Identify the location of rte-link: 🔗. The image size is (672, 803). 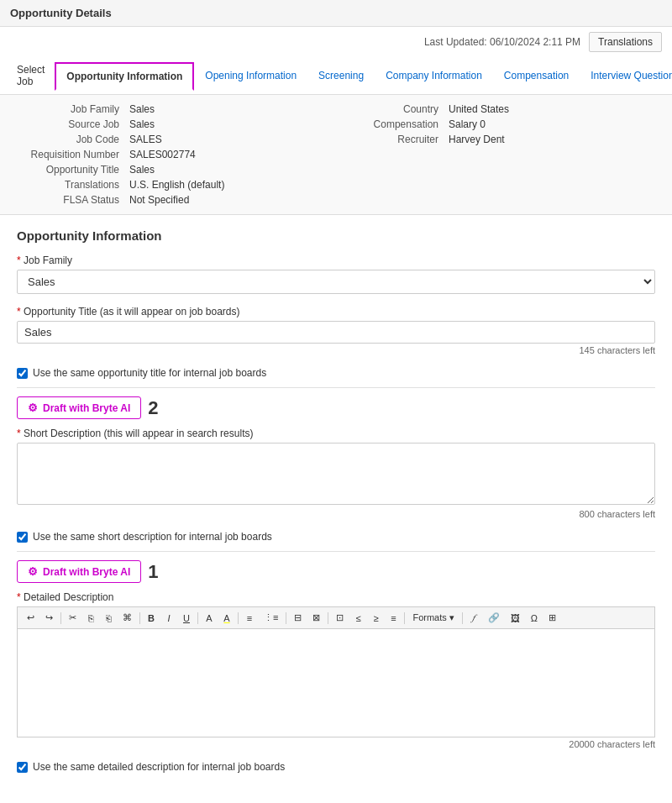
(494, 618).